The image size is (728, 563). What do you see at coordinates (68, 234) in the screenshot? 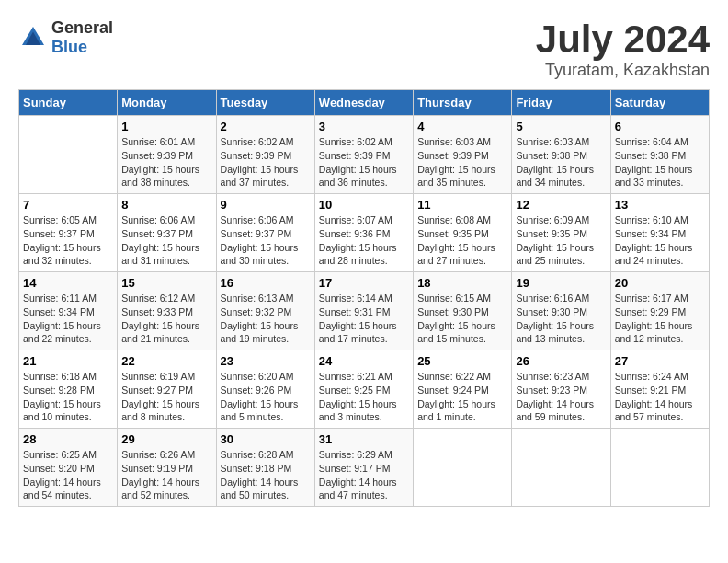
I see `calendar-cell: 7 Sunrise: 6:05 AMSunset: 9:37 PMDayligh…` at bounding box center [68, 234].